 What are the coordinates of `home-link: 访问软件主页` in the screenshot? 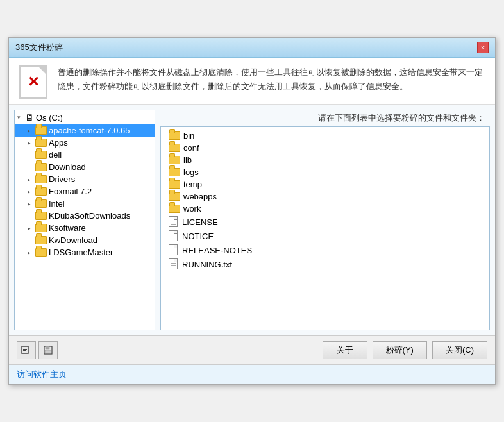 It's located at (42, 375).